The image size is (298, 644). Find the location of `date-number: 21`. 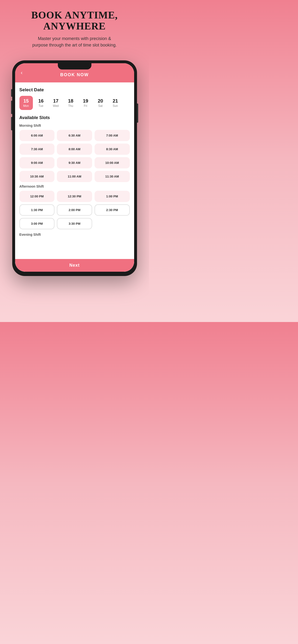

date-number: 21 is located at coordinates (115, 101).